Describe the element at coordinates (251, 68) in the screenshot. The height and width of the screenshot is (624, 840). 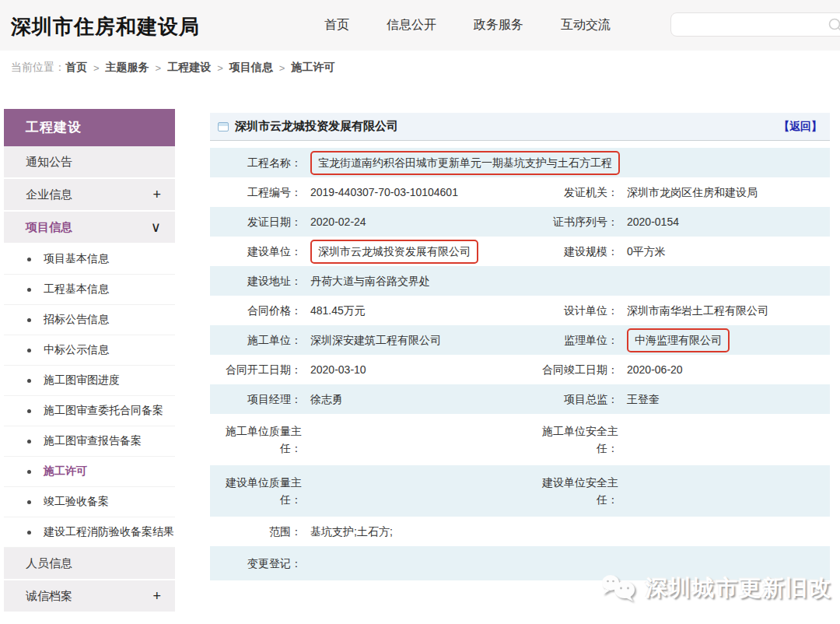
I see `breadcrumb-link-4: 项目信息` at that location.